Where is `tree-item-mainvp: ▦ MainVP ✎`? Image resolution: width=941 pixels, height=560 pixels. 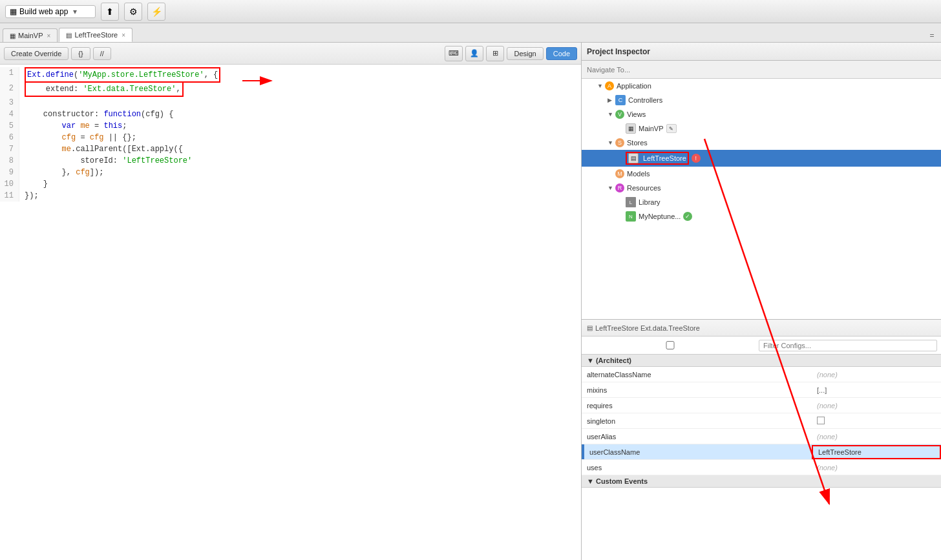
tree-item-mainvp: ▦ MainVP ✎ is located at coordinates (761, 129).